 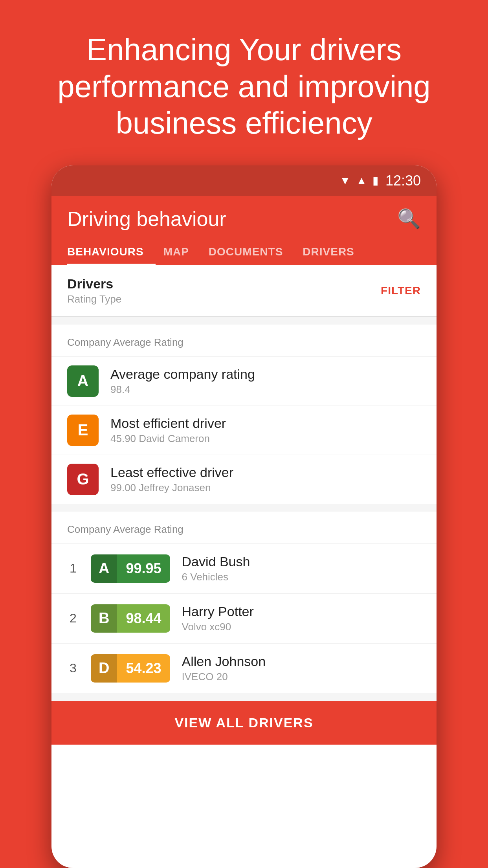 I want to click on driver-list-item-3: 3 D 54.23 Allen Johnson IVECO 20, so click(x=244, y=668).